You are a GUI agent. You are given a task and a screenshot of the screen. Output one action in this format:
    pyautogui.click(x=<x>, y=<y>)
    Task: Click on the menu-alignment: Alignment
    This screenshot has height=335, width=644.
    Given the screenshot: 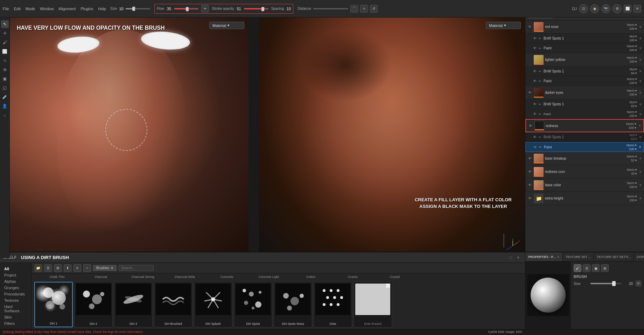 What is the action you would take?
    pyautogui.click(x=67, y=9)
    